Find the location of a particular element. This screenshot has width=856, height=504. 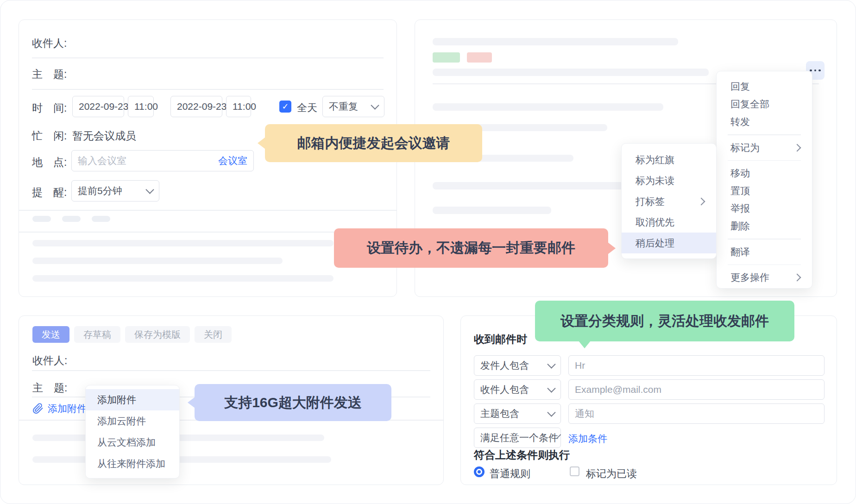

menu-item-delete: 删除 is located at coordinates (764, 226).